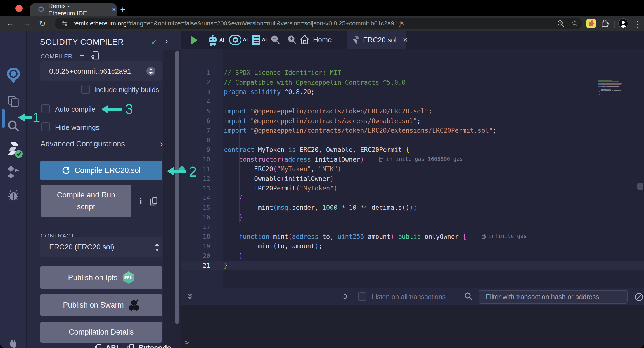 The width and height of the screenshot is (644, 348). Describe the element at coordinates (591, 23) in the screenshot. I see `extension-hand-icon` at that location.